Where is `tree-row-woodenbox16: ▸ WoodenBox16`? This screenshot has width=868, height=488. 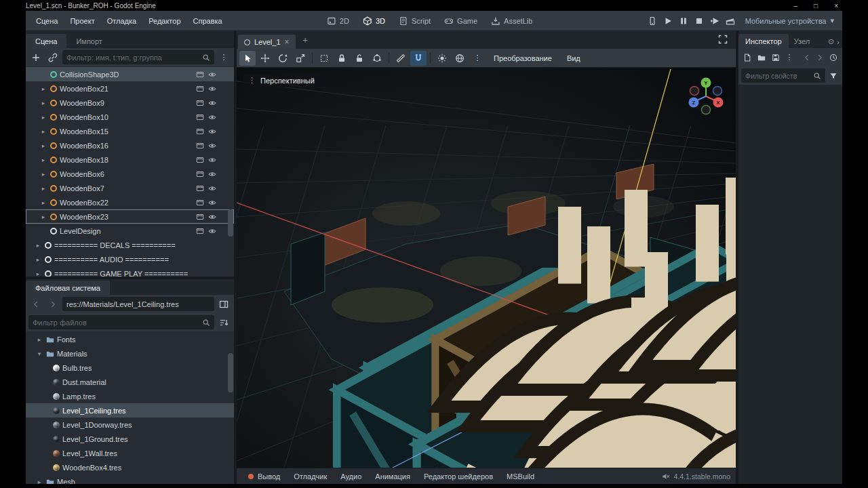
tree-row-woodenbox16: ▸ WoodenBox16 is located at coordinates (130, 145).